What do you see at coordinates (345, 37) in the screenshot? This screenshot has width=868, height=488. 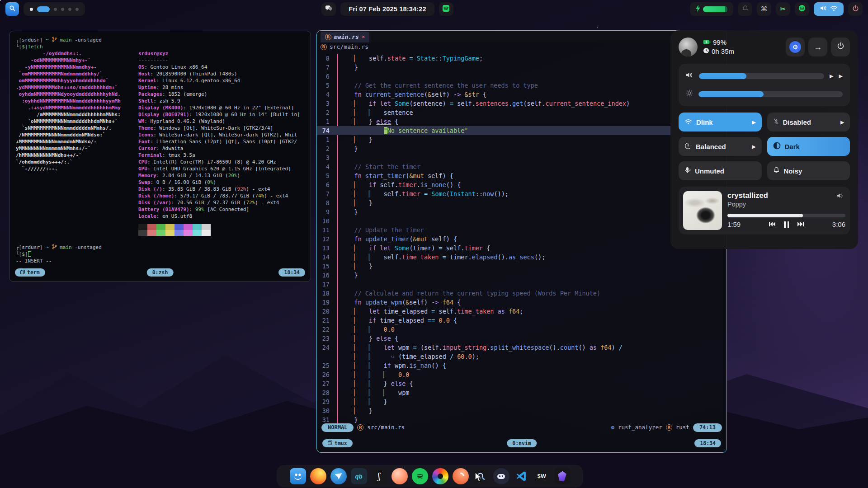 I see `tab-main-rs: R main.rs ×` at bounding box center [345, 37].